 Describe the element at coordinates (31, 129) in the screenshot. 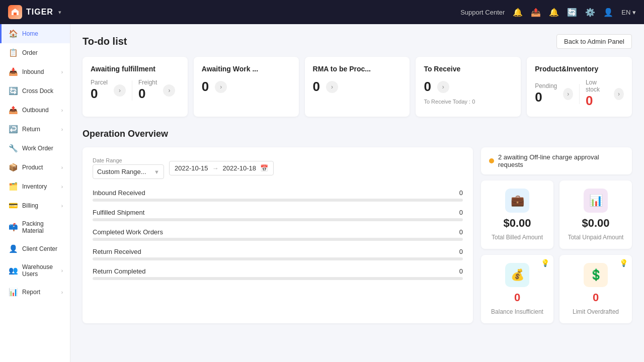

I see `sidebar-label-return: Return` at that location.